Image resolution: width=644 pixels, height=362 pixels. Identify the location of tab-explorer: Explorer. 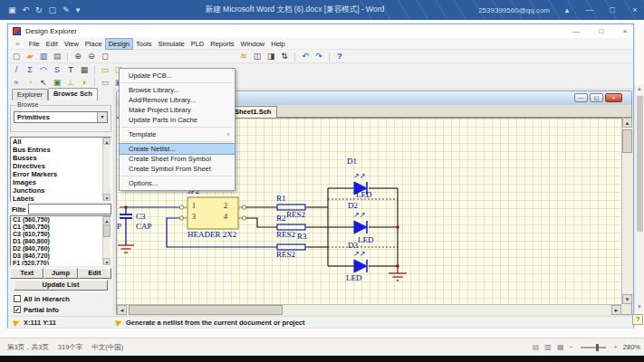
(30, 94).